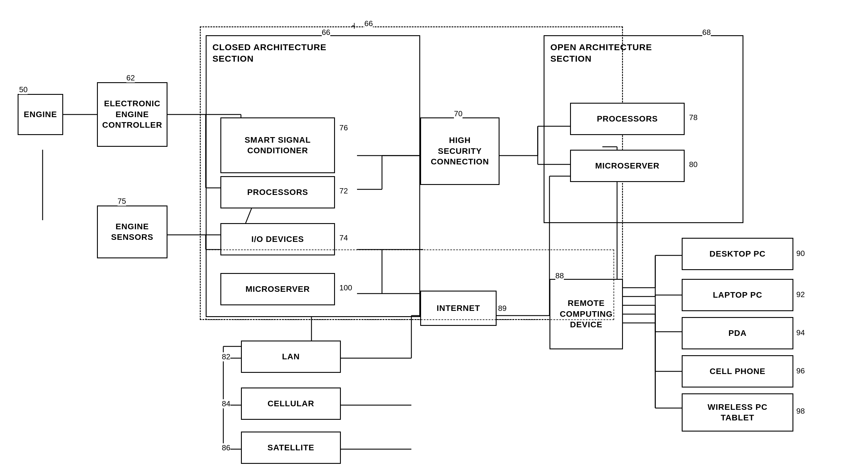 This screenshot has height=470, width=868. Describe the element at coordinates (278, 145) in the screenshot. I see `smart-signal-box: SMART SIGNAL CONDITIONER` at that location.